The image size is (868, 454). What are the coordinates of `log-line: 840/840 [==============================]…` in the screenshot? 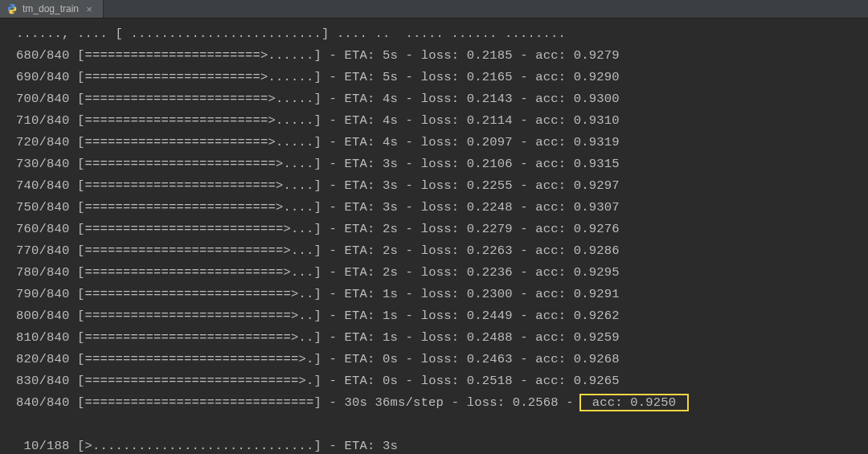 It's located at (441, 403).